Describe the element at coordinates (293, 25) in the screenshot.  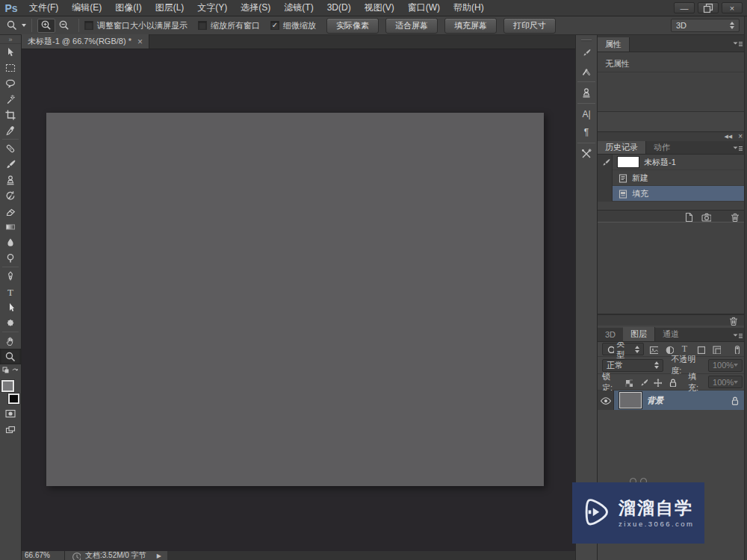
I see `scrubby-zoom-checkbox: ✓ 细微缩放` at that location.